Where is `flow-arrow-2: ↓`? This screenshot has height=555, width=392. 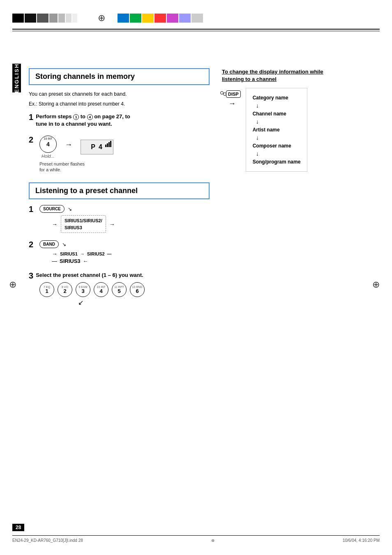
flow-arrow-2: ↓ is located at coordinates (256, 122).